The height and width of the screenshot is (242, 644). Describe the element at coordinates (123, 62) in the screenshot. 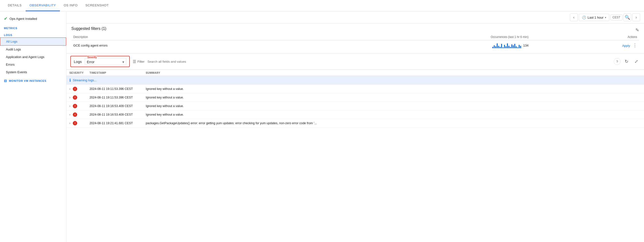

I see `dropdown-arrow-icon: ▾` at that location.